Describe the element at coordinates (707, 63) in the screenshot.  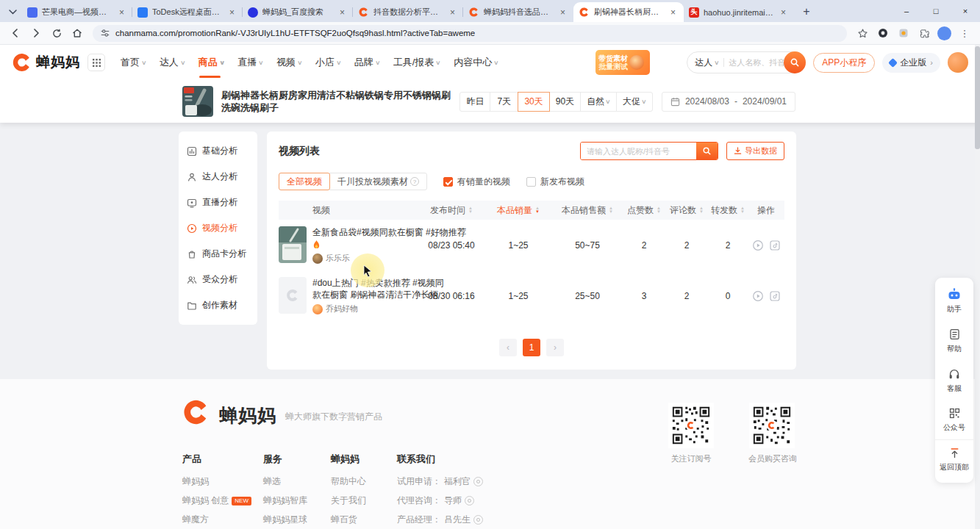
I see `search-category-select: 达人∨` at that location.